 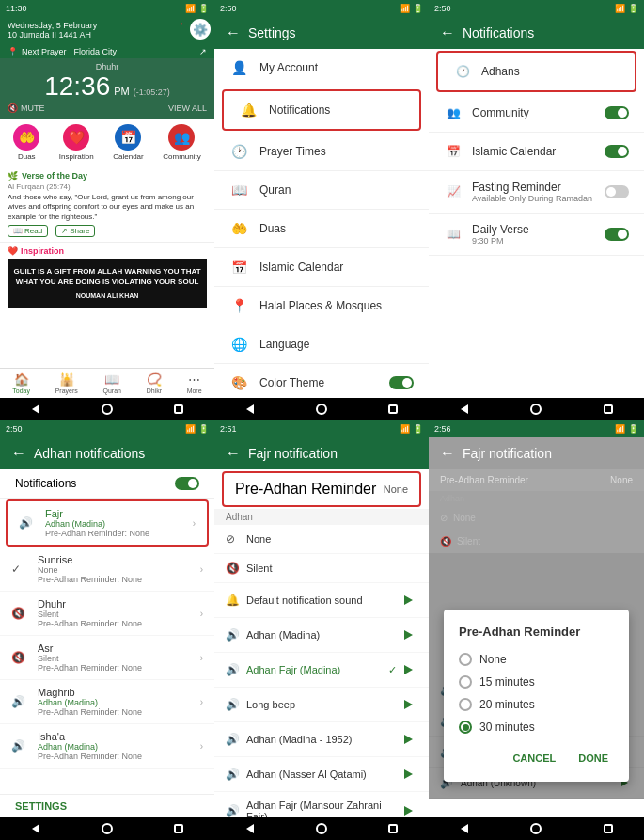 I want to click on notif-fasting: 📈 Fasting Reminder Available Only During…, so click(x=536, y=192).